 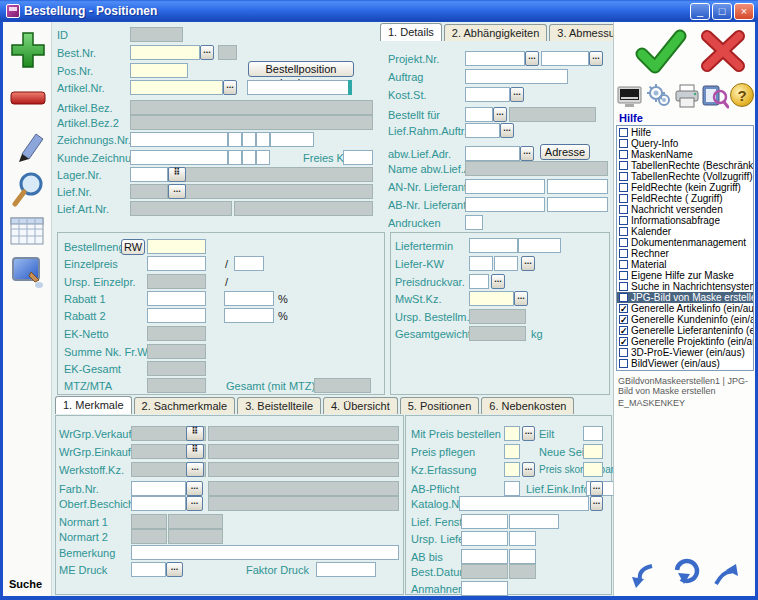 What do you see at coordinates (158, 488) in the screenshot?
I see `farb-nr-field` at bounding box center [158, 488].